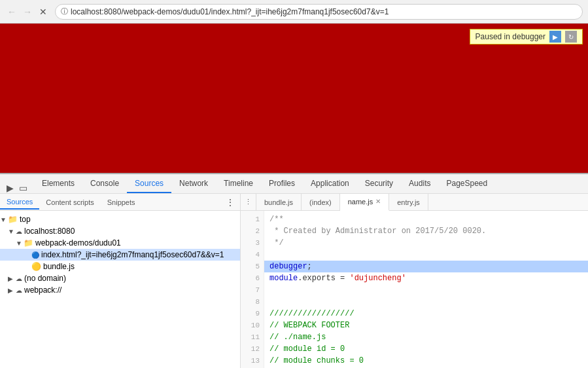 The width and height of the screenshot is (588, 368). I want to click on tab-console: Console, so click(105, 184).